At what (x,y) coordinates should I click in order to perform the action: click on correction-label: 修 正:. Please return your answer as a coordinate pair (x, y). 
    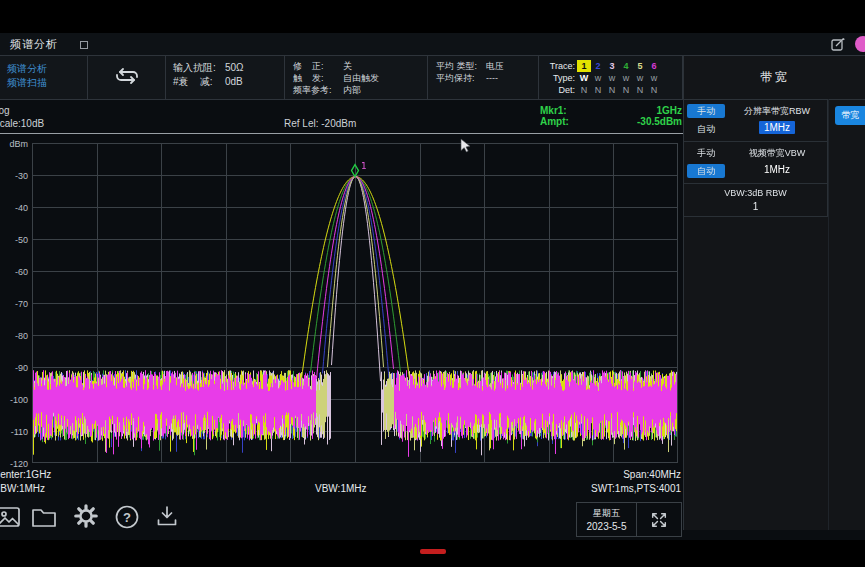
    Looking at the image, I should click on (318, 66).